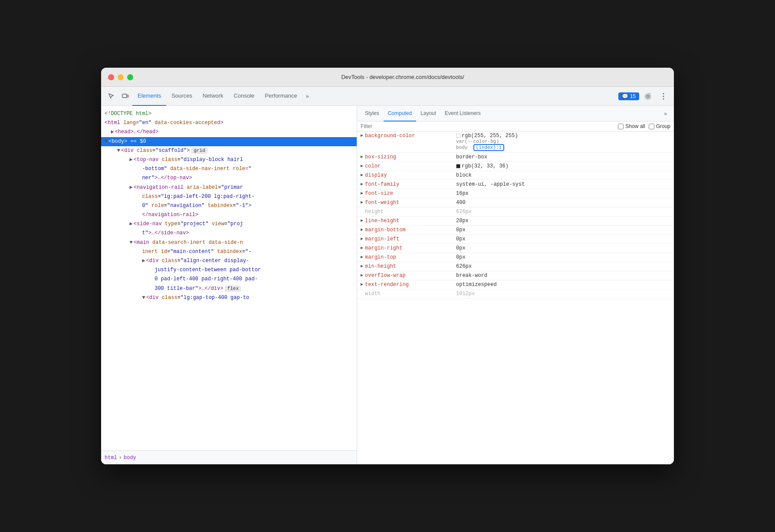  What do you see at coordinates (213, 96) in the screenshot?
I see `tab-network: Network` at bounding box center [213, 96].